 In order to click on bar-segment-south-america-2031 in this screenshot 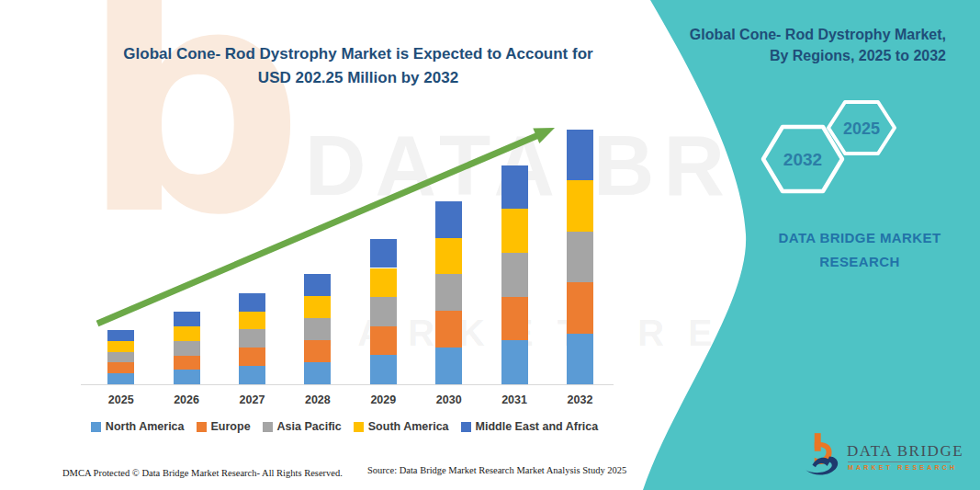, I will do `click(514, 231)`.